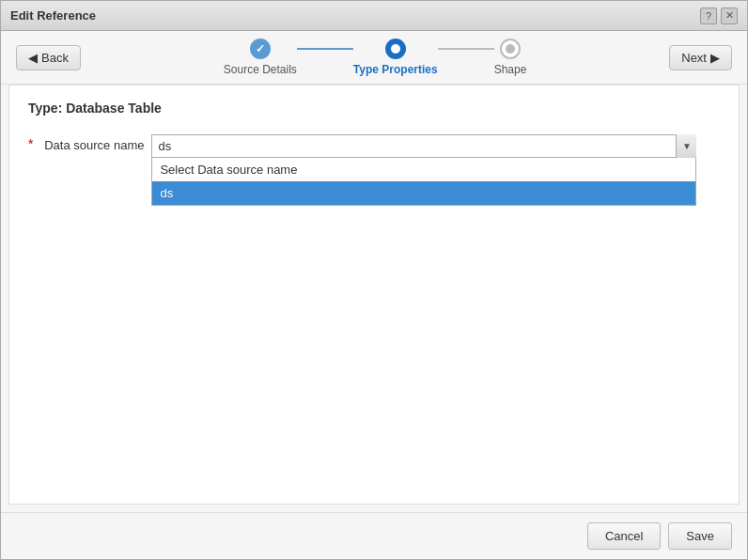  Describe the element at coordinates (49, 58) in the screenshot. I see `back-button: ◀ Back` at that location.